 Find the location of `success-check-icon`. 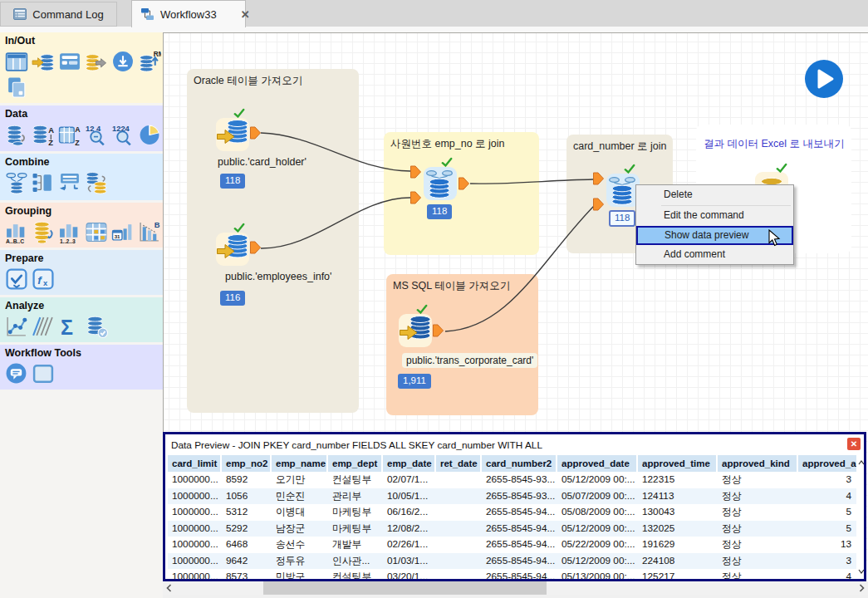

success-check-icon is located at coordinates (239, 228).